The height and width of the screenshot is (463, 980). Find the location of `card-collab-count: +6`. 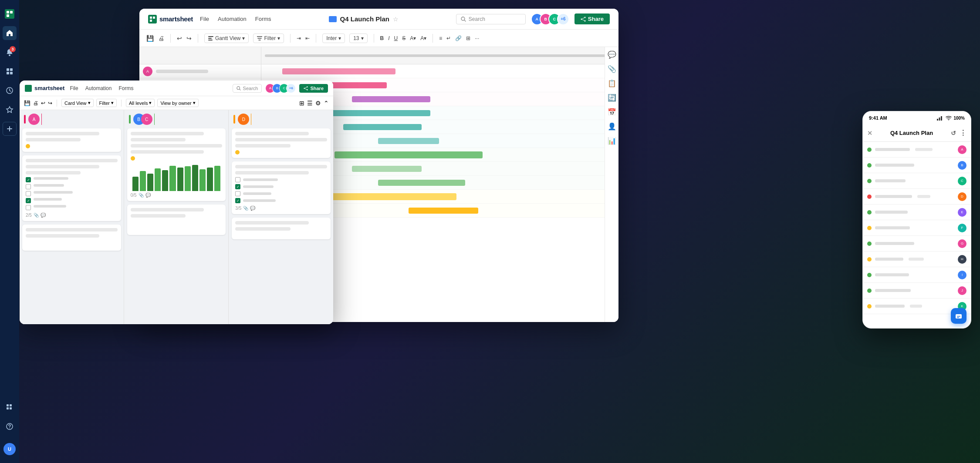

card-collab-count: +6 is located at coordinates (291, 88).